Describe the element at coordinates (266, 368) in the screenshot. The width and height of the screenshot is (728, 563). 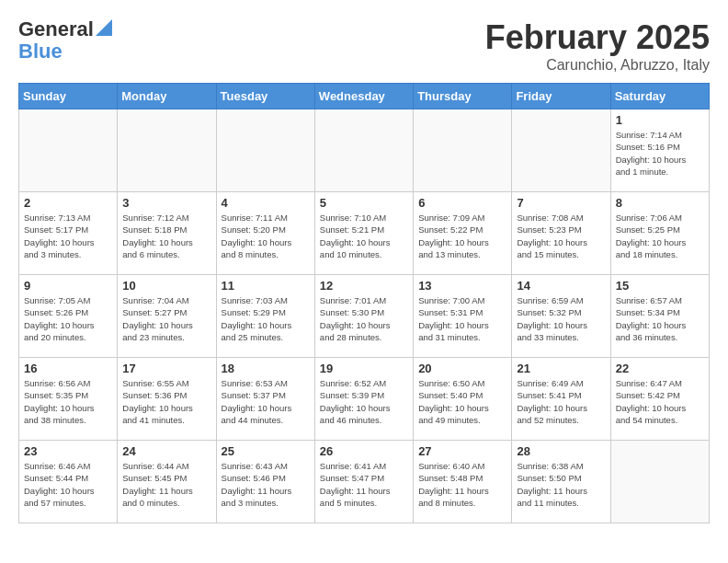
I see `day-number: 18` at that location.